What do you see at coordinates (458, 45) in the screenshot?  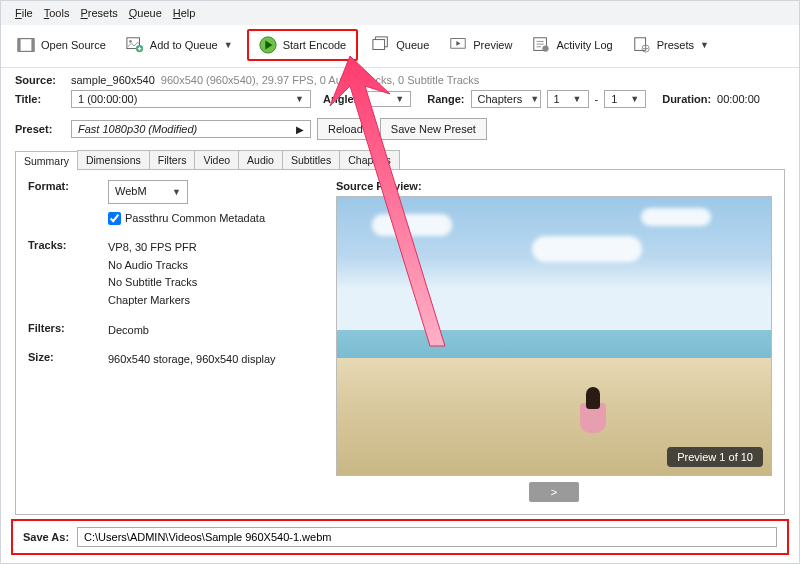 I see `preview-icon` at bounding box center [458, 45].